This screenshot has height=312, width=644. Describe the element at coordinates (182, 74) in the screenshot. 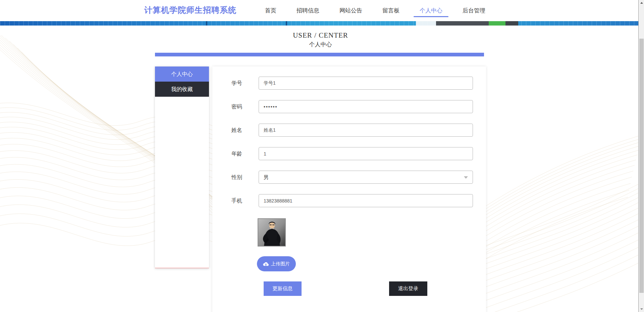

I see `sidebar-item-personal-center: 个人中心` at that location.